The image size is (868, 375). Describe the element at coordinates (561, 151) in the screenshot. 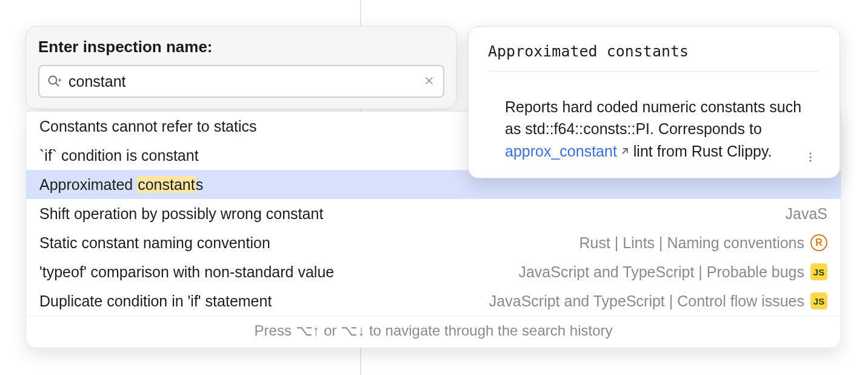

I see `doc-link: approx_constant` at that location.